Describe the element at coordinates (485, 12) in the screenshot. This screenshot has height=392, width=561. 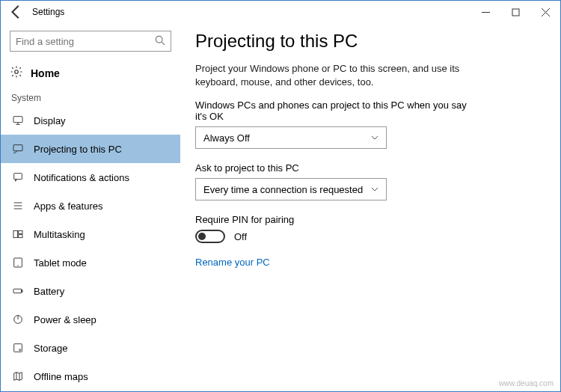
I see `minimize-button` at that location.